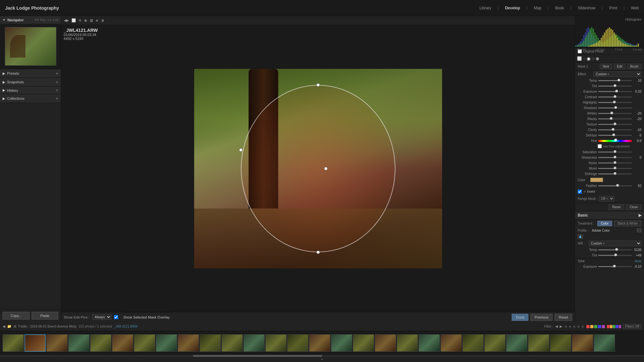  What do you see at coordinates (16, 316) in the screenshot?
I see `copy-button: Copy...` at bounding box center [16, 316].